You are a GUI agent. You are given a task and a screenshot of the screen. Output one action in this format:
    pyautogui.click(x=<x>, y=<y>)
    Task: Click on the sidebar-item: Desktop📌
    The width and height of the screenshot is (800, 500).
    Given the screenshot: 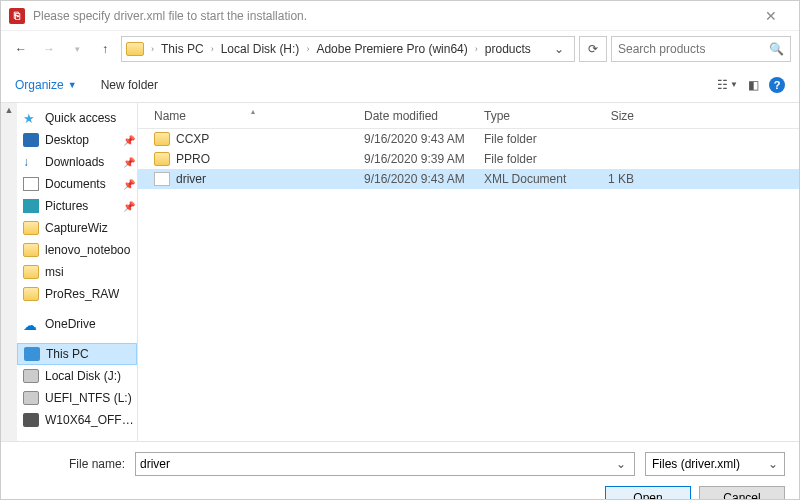 What is the action you would take?
    pyautogui.click(x=77, y=140)
    